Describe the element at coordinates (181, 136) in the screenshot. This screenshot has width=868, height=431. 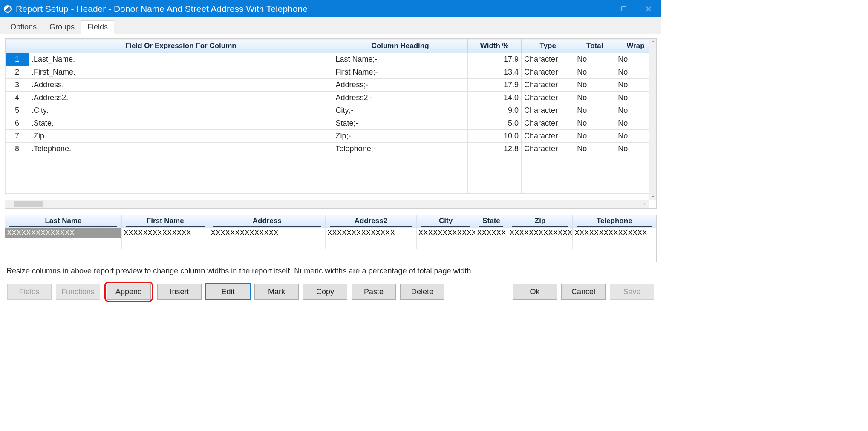
I see `cell-expression: .Zip.` at that location.